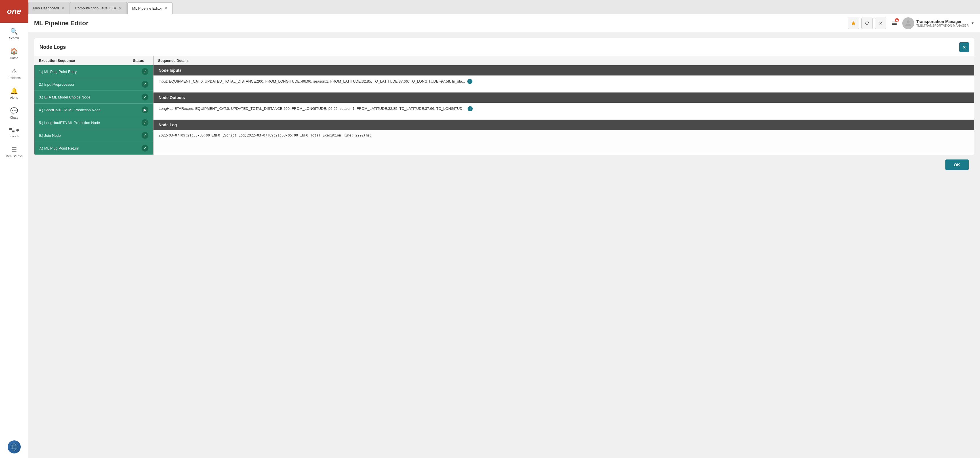 The height and width of the screenshot is (458, 980). What do you see at coordinates (166, 8) in the screenshot?
I see `tab-close-ml: ✕` at bounding box center [166, 8].